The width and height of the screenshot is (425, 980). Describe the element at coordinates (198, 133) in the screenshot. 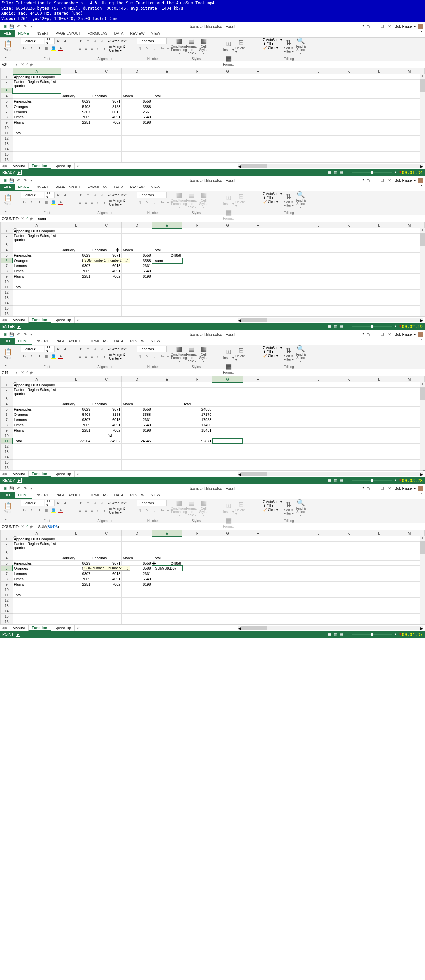

I see `cell-F11` at that location.